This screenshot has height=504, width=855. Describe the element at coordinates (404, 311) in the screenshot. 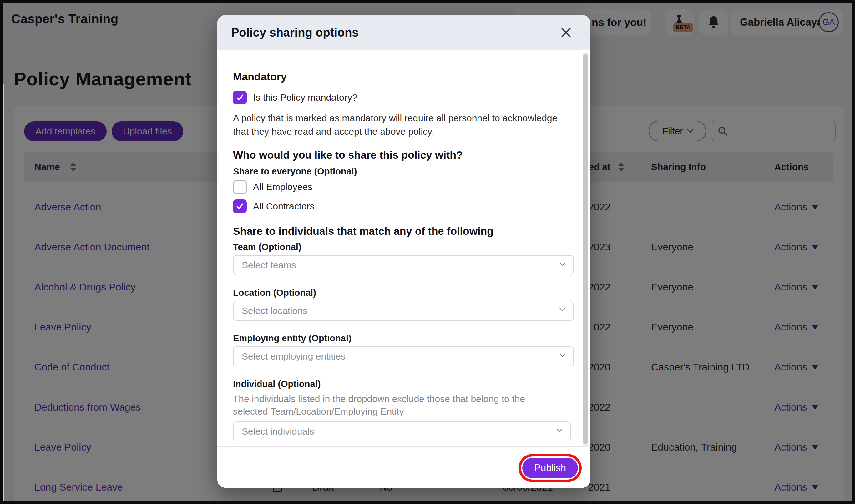

I see `select-locations-dropdown: Select locations` at that location.